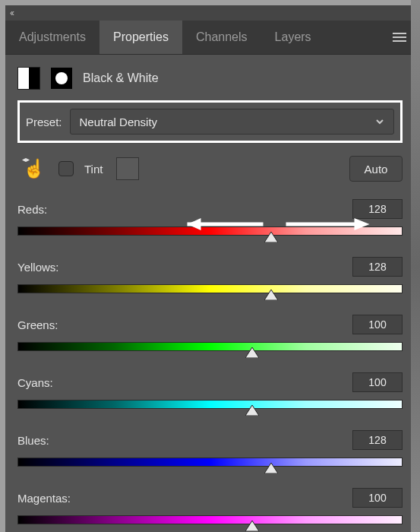  I want to click on black-white-icon, so click(29, 78).